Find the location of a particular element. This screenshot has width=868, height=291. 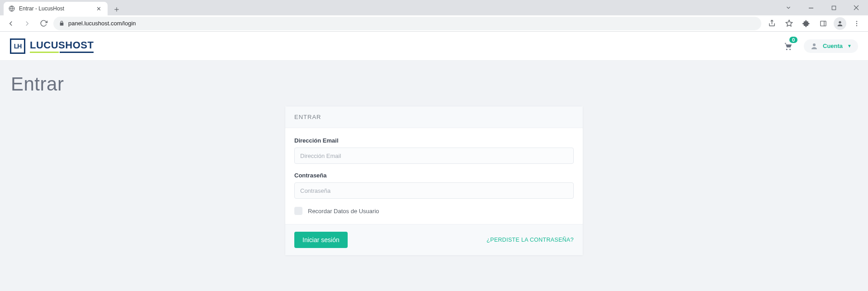

account-menu: Cuenta ▼ is located at coordinates (831, 46).